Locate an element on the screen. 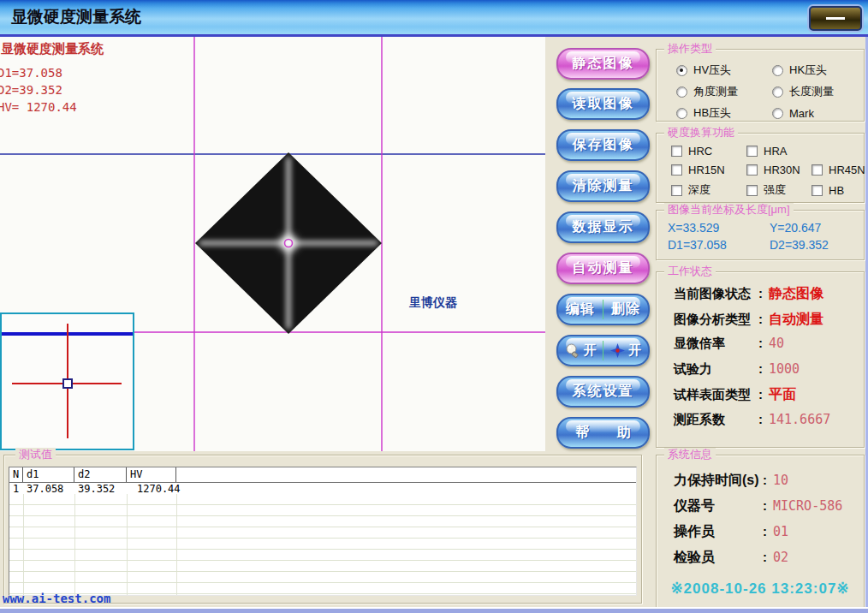 The image size is (868, 613). status-value: 平面 is located at coordinates (782, 396).